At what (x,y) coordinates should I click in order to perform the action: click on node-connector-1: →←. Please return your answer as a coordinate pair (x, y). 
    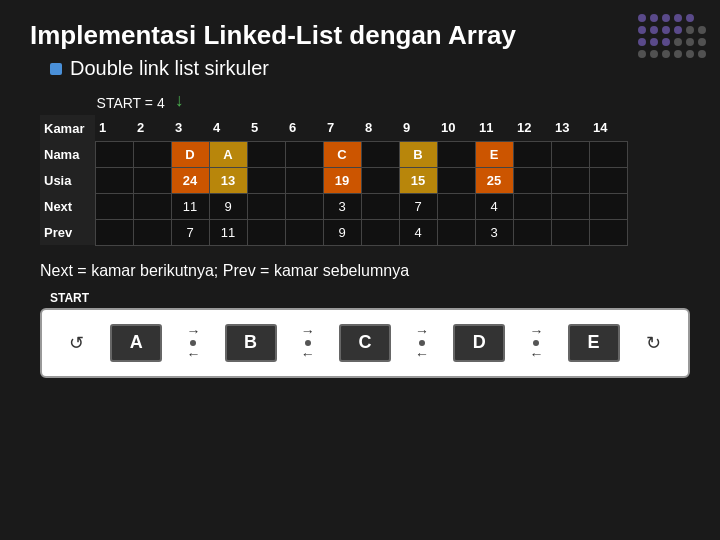
    Looking at the image, I should click on (308, 344).